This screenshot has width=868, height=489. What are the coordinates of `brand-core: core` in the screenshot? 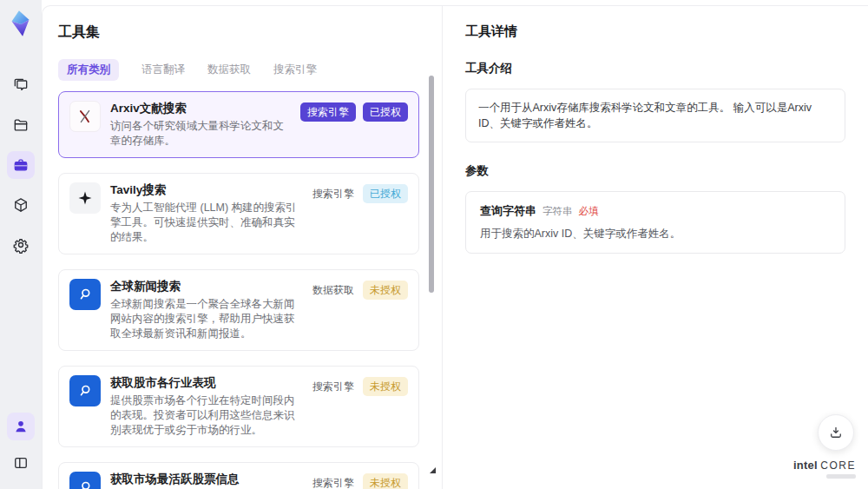 It's located at (838, 466).